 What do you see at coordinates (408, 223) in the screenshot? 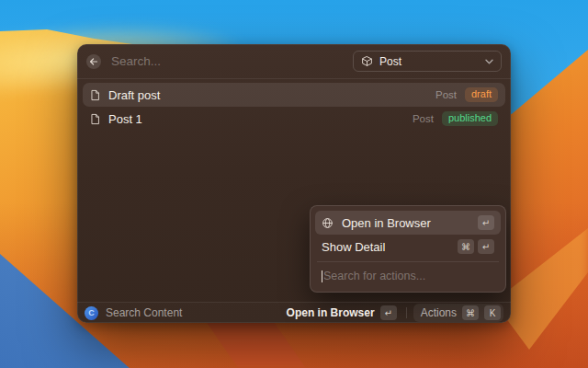
I see `action-open-in-browser: Open in Browser ↵` at bounding box center [408, 223].